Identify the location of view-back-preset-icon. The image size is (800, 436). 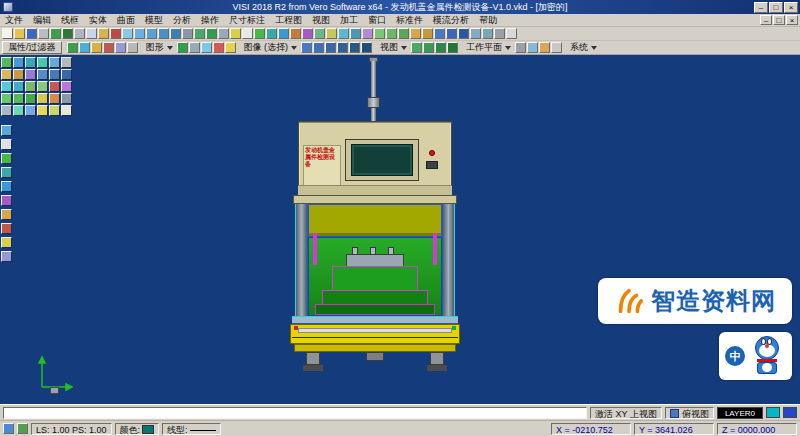
(342, 48).